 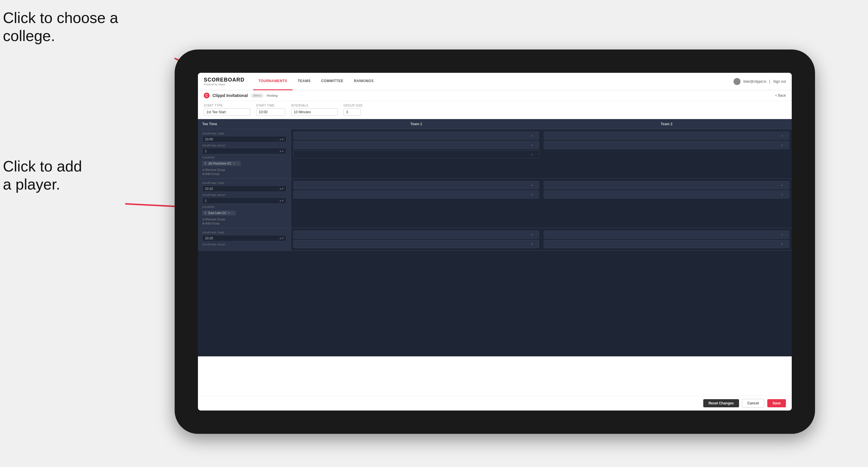 What do you see at coordinates (244, 221) in the screenshot?
I see `action-links-2: ⊖ Remove Group ⊕ Add Group` at bounding box center [244, 221].